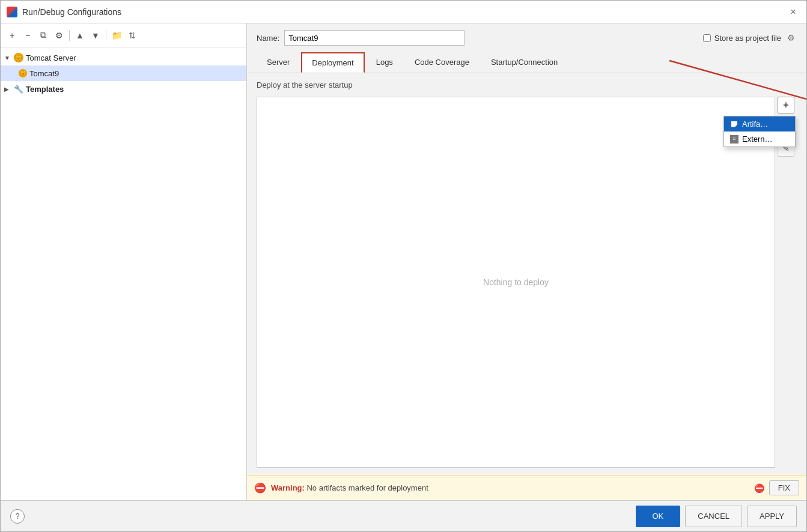 This screenshot has height=532, width=807. What do you see at coordinates (132, 35) in the screenshot?
I see `sort-button: ⇅` at bounding box center [132, 35].